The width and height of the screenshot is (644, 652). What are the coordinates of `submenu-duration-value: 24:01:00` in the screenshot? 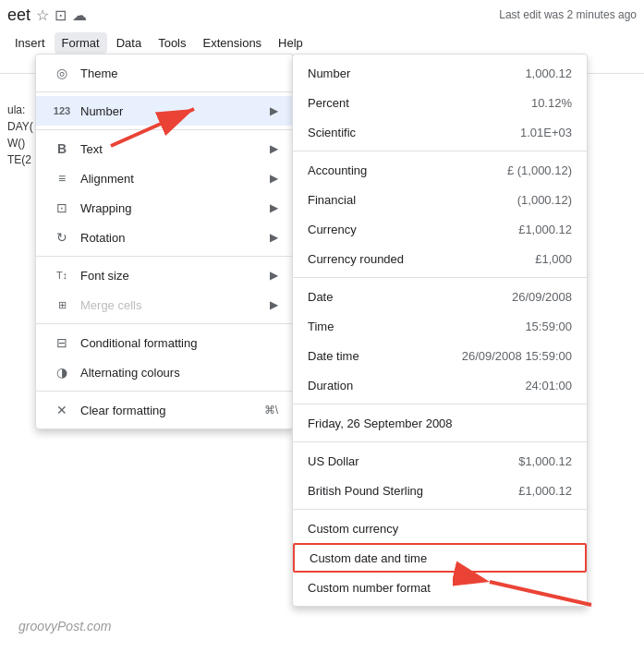 It's located at (549, 386).